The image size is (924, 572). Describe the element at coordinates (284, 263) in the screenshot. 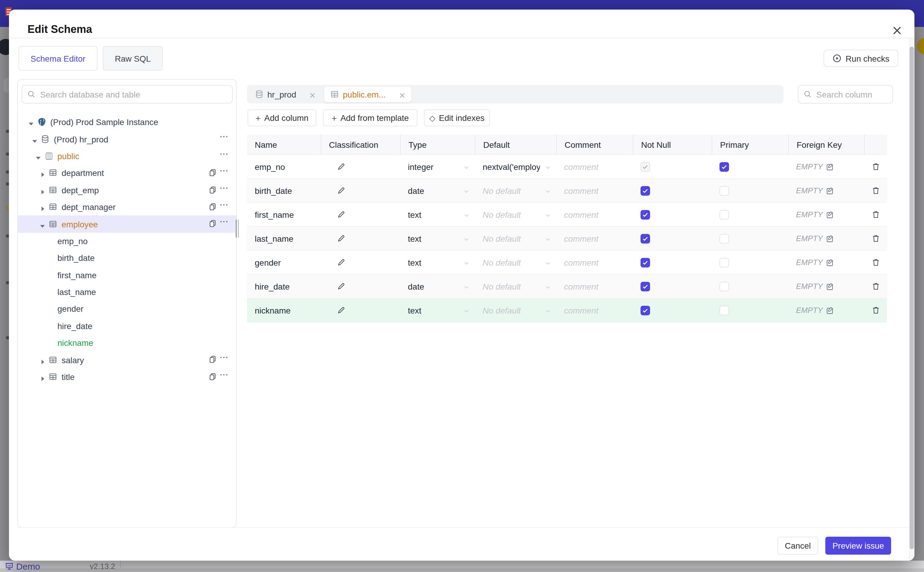

I see `cell-name: gender` at that location.